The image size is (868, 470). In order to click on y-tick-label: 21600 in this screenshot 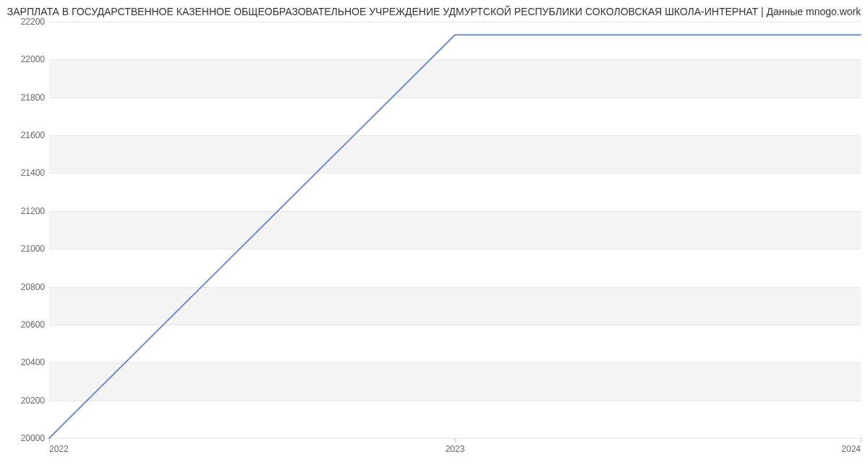, I will do `click(25, 135)`.